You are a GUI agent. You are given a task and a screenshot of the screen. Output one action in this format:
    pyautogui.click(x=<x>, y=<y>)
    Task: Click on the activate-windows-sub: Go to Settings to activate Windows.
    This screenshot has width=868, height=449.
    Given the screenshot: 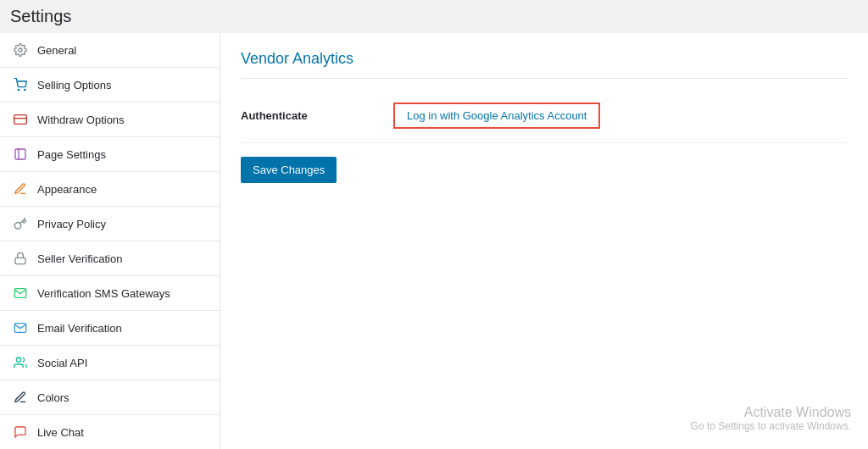 What is the action you would take?
    pyautogui.click(x=771, y=426)
    